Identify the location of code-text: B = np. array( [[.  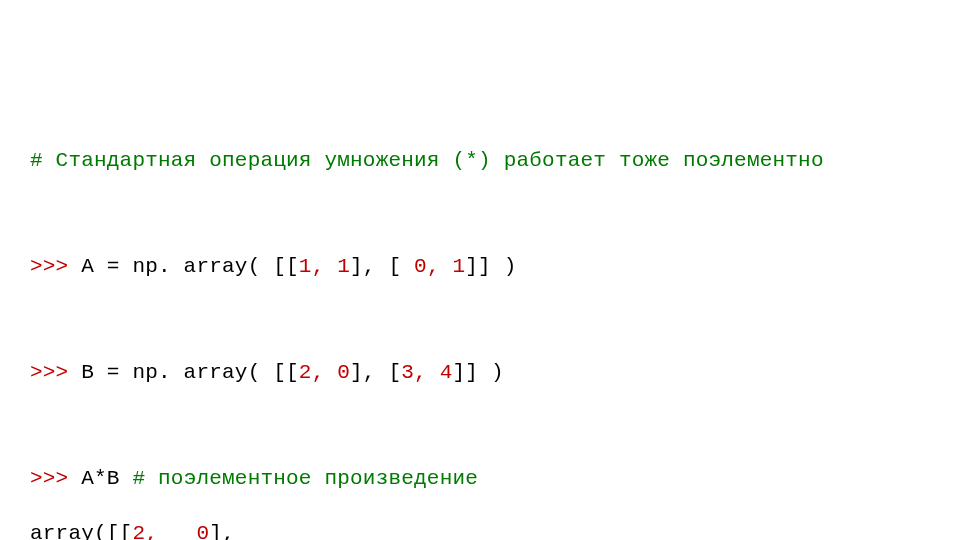
(183, 372).